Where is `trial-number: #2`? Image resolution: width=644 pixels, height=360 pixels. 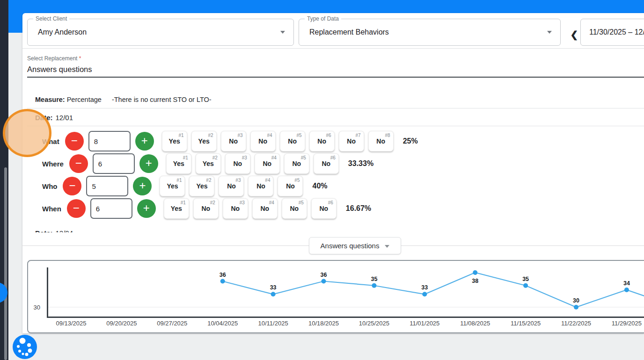
trial-number: #2 is located at coordinates (212, 203).